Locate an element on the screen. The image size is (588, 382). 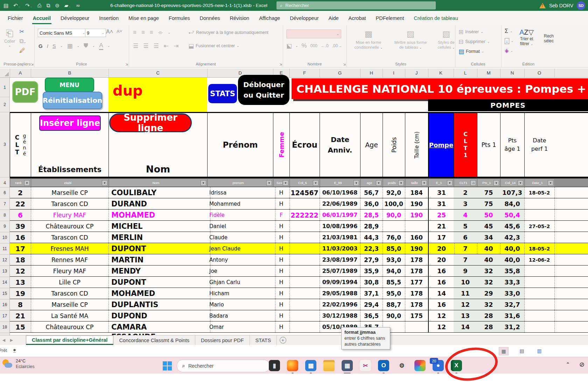
cell-age-17: 36,5 is located at coordinates (372, 316).